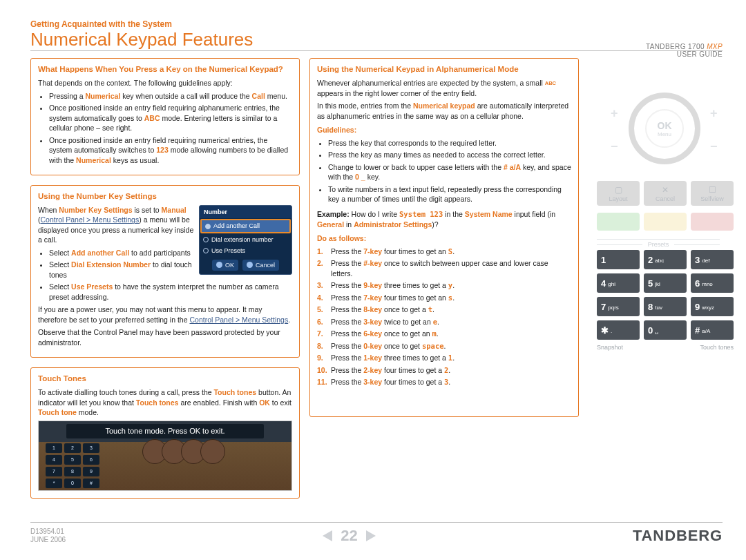  Describe the element at coordinates (208, 226) in the screenshot. I see `radio-on-icon` at that location.